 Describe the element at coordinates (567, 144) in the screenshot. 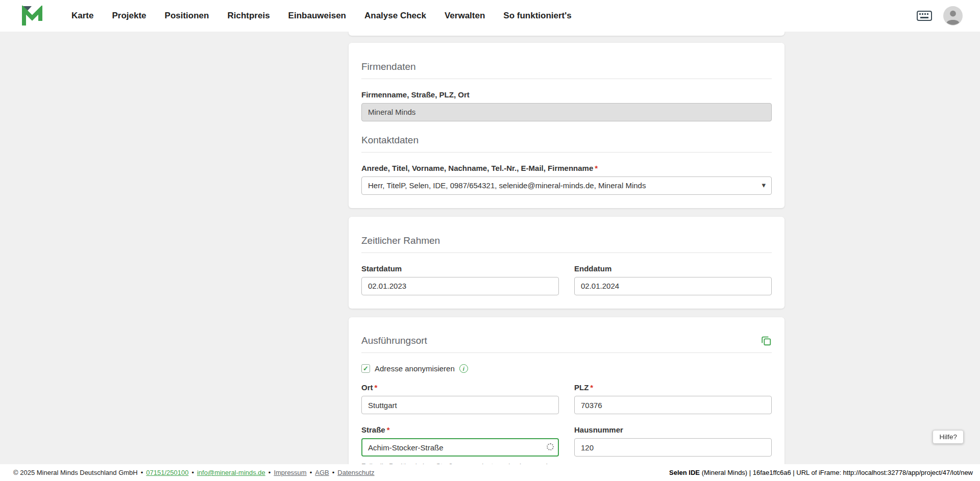

I see `section-title-kontaktdaten: Kontaktdaten` at that location.